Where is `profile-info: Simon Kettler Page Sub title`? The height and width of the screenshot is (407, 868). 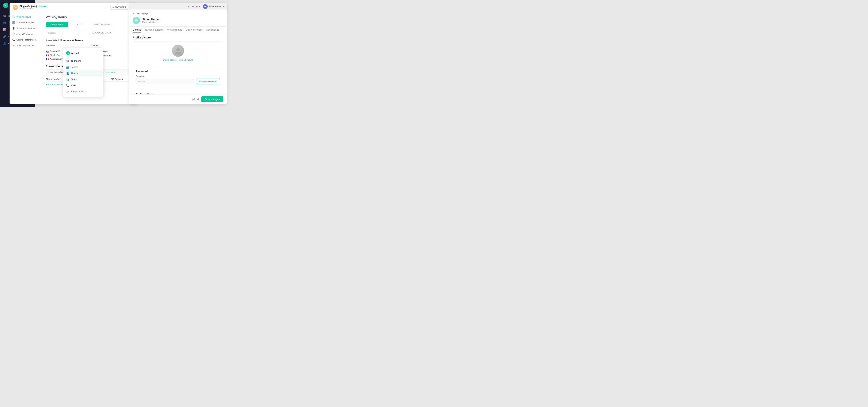 profile-info: Simon Kettler Page Sub title is located at coordinates (151, 21).